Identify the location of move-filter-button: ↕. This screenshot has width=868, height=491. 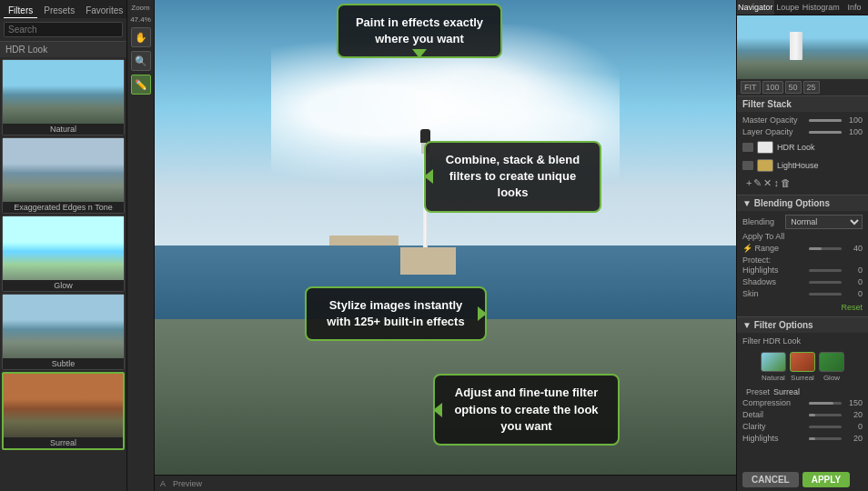
(776, 184).